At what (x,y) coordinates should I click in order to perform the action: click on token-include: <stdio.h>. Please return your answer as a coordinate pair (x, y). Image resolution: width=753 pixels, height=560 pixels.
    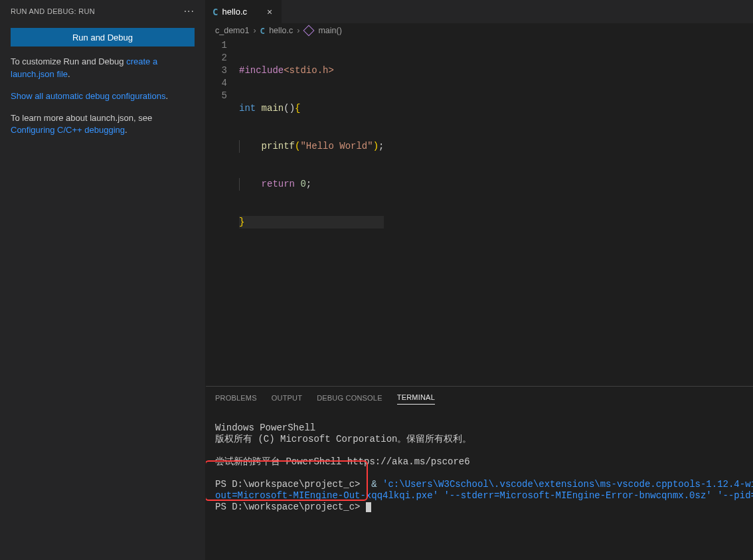
    Looking at the image, I should click on (309, 70).